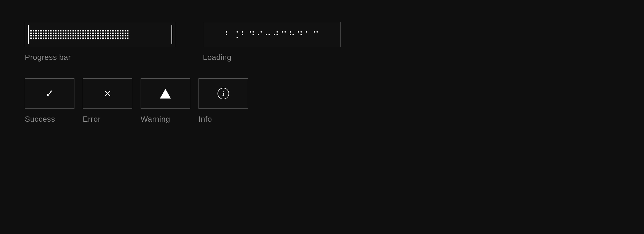  What do you see at coordinates (223, 94) in the screenshot?
I see `info-box: i` at bounding box center [223, 94].